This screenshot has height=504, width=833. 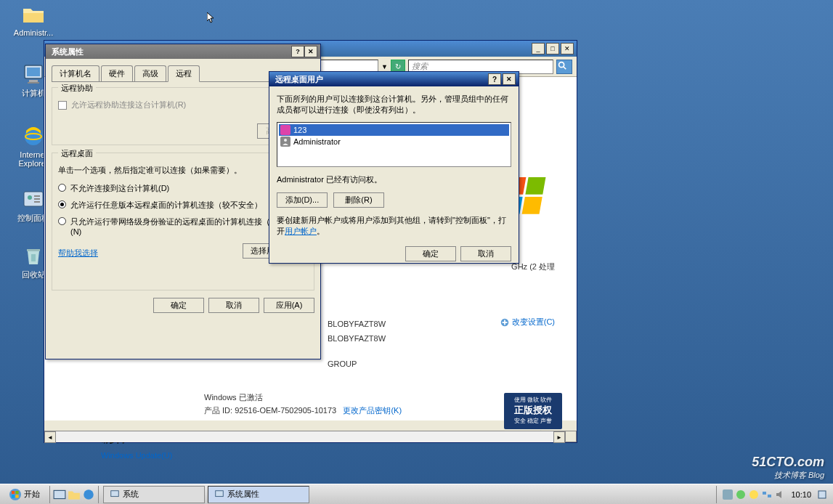 What do you see at coordinates (394, 167) in the screenshot?
I see `remote-users-dialog: 远程桌面用户 ? ✕ 下面所列的用户可以连接到这台计算机。另外，管理员组中的任何…` at bounding box center [394, 167].